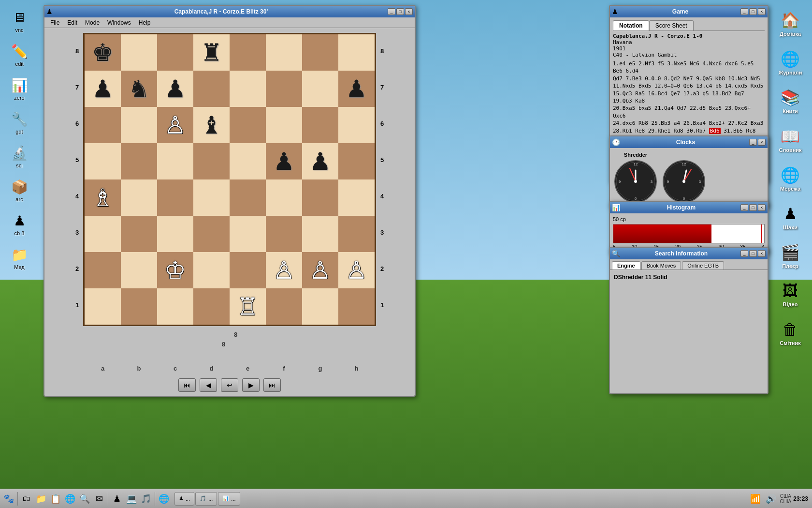 The width and height of the screenshot is (812, 508). I want to click on square-a3, so click(102, 234).